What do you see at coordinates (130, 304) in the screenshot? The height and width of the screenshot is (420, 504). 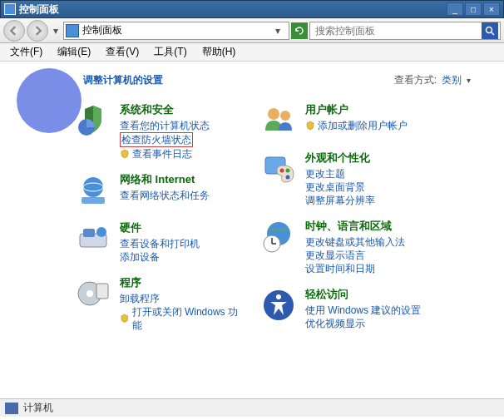 I see `category-programs: 程序 卸载程序 打开或关闭 Windows 功能` at bounding box center [130, 304].